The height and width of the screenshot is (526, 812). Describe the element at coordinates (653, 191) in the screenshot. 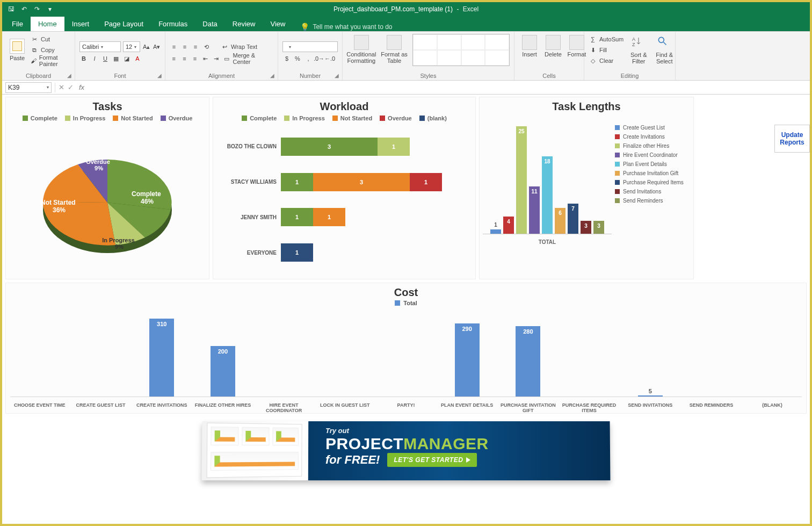

I see `legend-item: Send Invitations` at that location.